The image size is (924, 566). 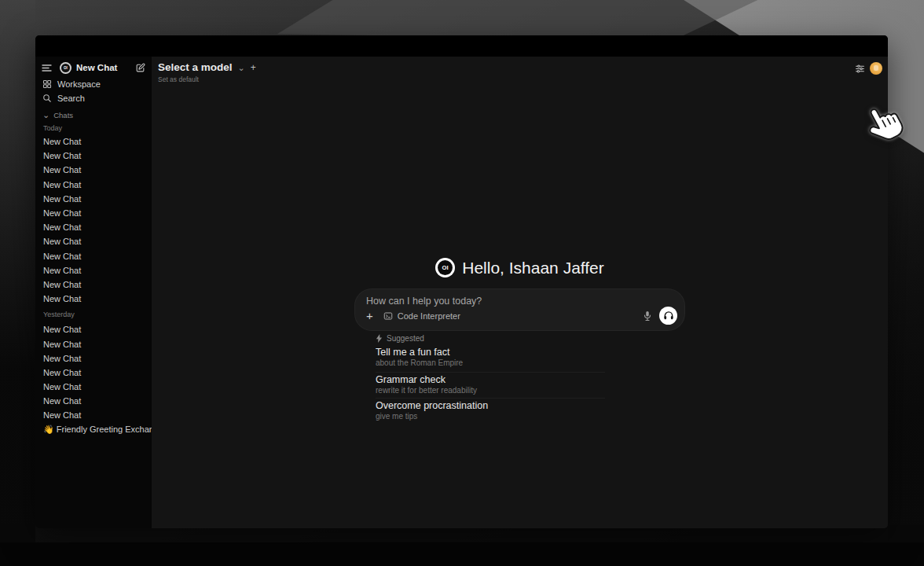 I want to click on suggestion-title: Tell me a fun fact, so click(x=490, y=352).